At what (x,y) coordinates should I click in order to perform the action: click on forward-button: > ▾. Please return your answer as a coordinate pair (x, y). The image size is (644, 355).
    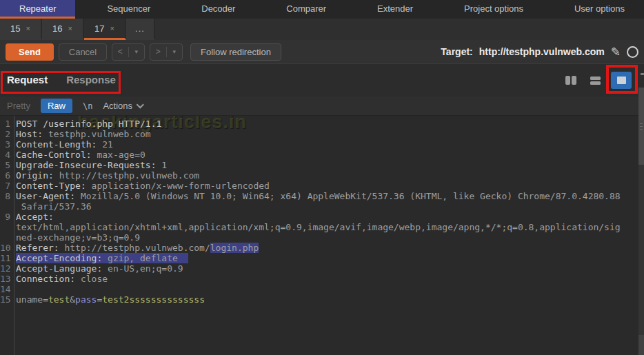
    Looking at the image, I should click on (166, 52).